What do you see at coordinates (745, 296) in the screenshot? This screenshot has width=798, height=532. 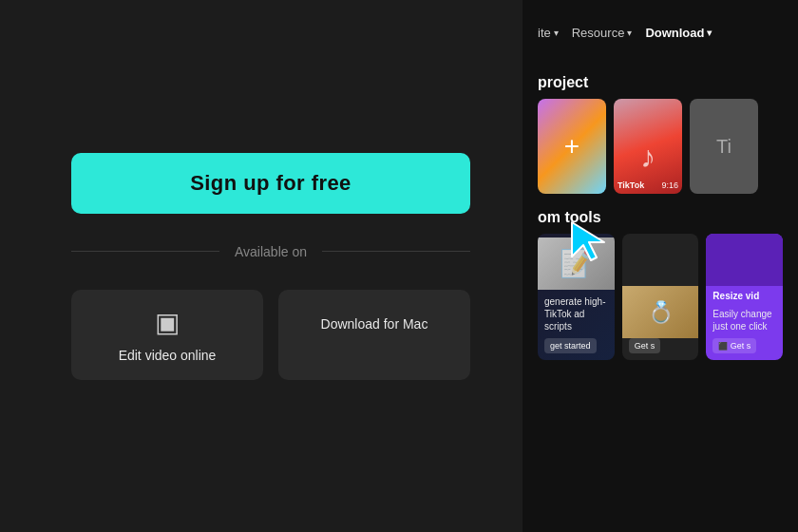 I see `tool-card-resize: Resize vid Easily change just one click …` at bounding box center [745, 296].